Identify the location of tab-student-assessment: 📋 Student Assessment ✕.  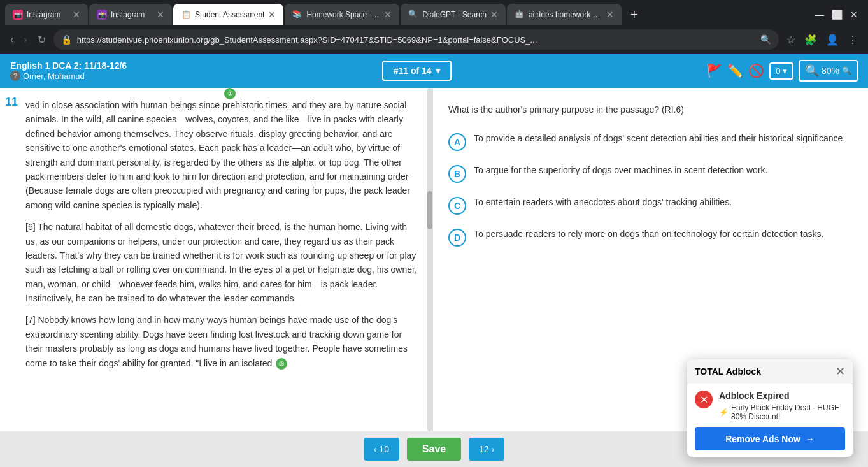
(228, 15).